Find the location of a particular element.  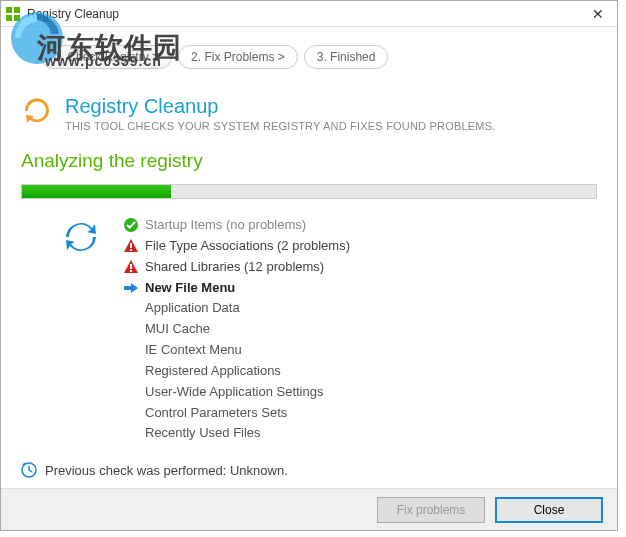

step-check-registry: 1. Check Registry > is located at coordinates (106, 57).